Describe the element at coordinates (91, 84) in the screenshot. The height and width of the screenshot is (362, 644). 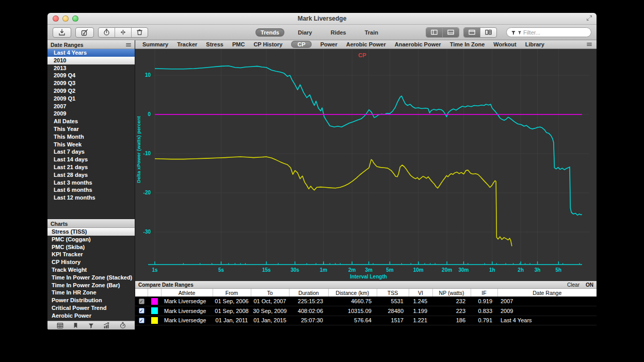
I see `list-item: 2009 Q3` at that location.